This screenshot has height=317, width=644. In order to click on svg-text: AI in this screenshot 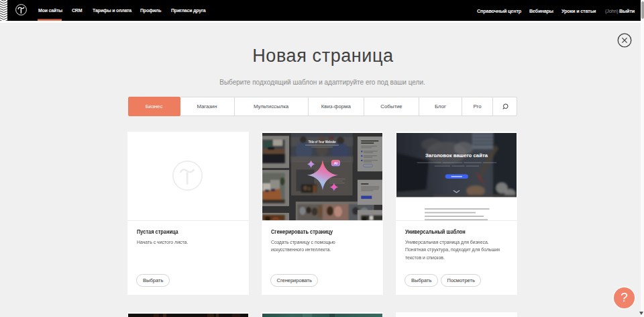, I will do `click(335, 163)`.